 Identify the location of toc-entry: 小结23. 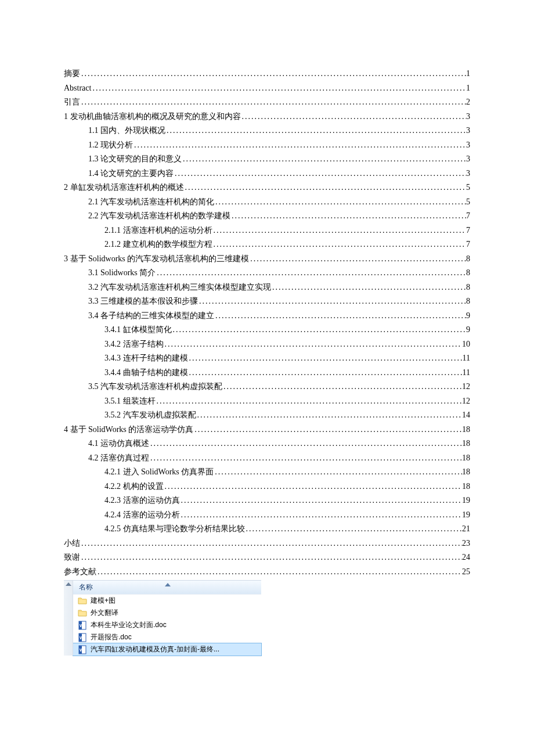
(267, 543).